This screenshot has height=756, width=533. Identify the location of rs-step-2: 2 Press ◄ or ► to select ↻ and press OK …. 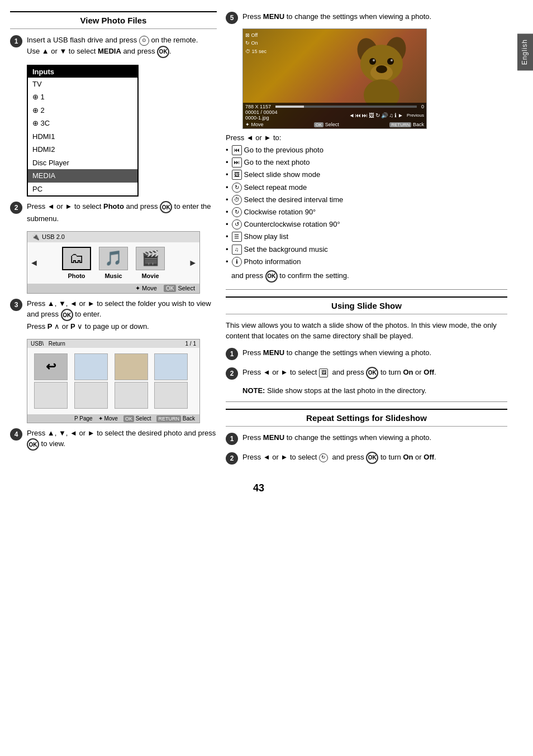
(367, 458).